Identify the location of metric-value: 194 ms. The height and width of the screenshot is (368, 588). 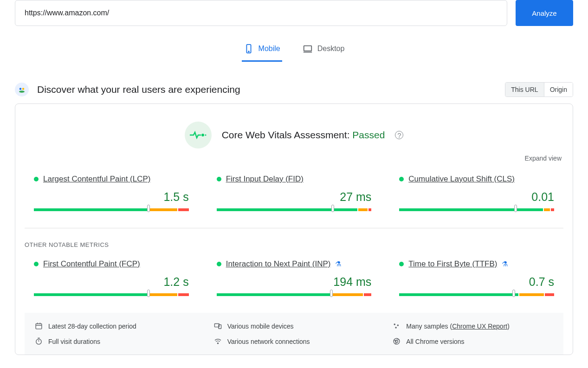
(294, 282).